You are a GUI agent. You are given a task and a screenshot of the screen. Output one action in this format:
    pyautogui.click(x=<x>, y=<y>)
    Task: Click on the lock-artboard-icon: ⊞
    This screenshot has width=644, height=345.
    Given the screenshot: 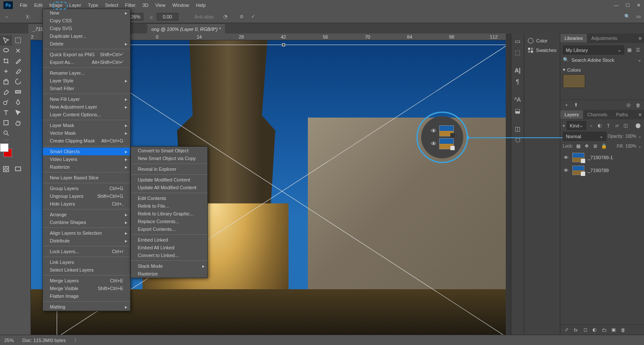 What is the action you would take?
    pyautogui.click(x=595, y=146)
    